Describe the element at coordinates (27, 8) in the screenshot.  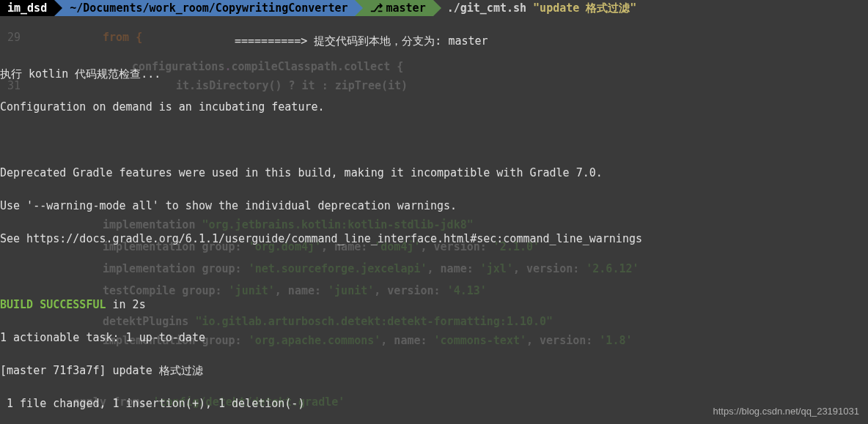
I see `prompt-user: im_dsd` at that location.